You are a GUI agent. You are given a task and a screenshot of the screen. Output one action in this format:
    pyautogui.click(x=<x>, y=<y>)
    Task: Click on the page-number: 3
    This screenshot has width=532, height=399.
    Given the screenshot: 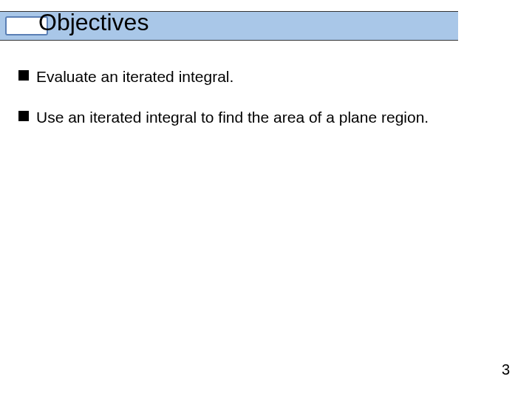 What is the action you would take?
    pyautogui.click(x=505, y=369)
    